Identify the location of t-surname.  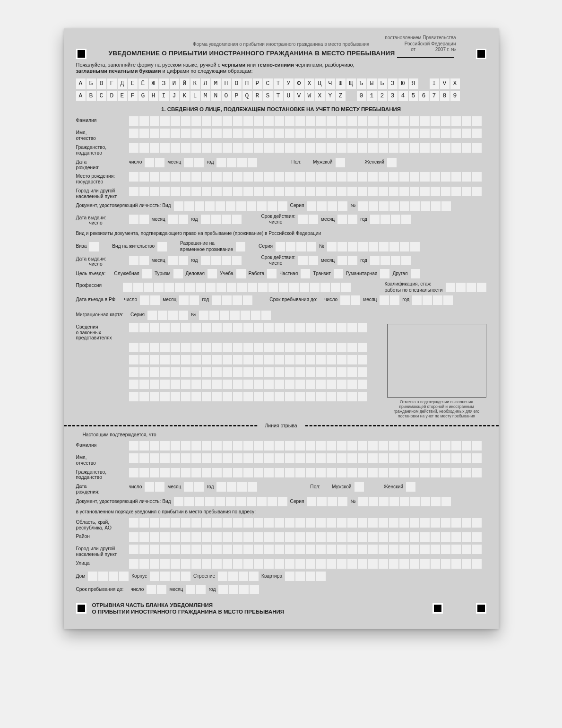
(305, 446).